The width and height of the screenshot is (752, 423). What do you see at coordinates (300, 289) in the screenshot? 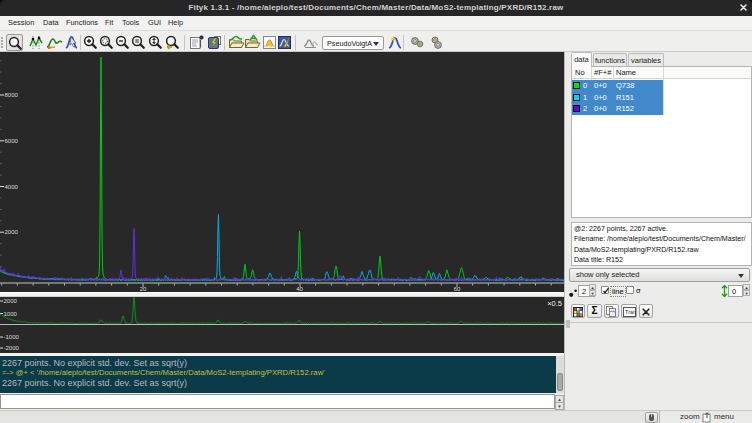
I see `svg-text: 40` at bounding box center [300, 289].